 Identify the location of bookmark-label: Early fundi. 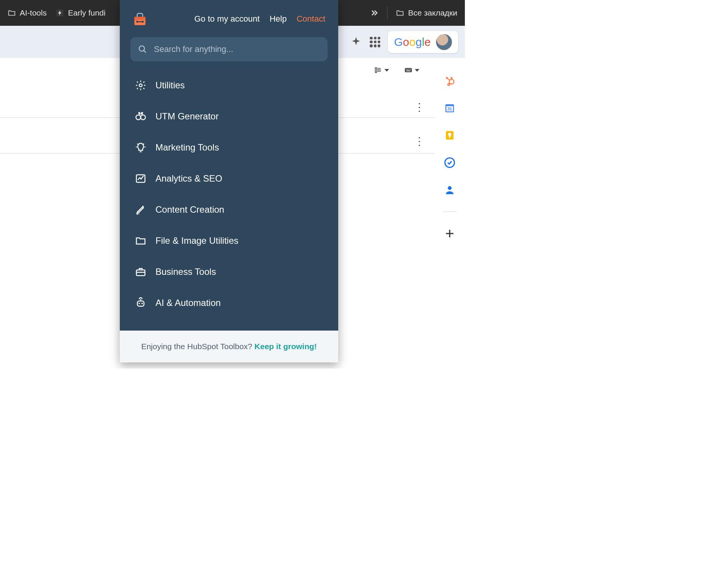
(86, 13).